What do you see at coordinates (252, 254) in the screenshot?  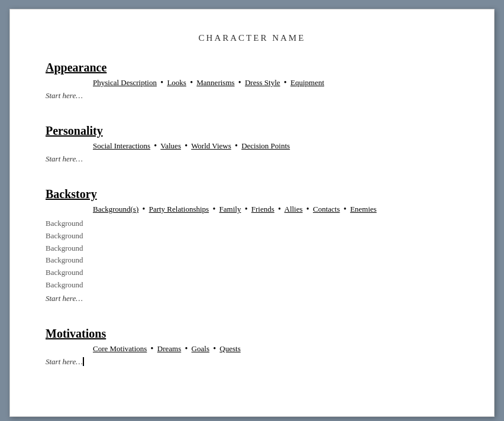 I see `background-lines: Background Background Background Backgro…` at bounding box center [252, 254].